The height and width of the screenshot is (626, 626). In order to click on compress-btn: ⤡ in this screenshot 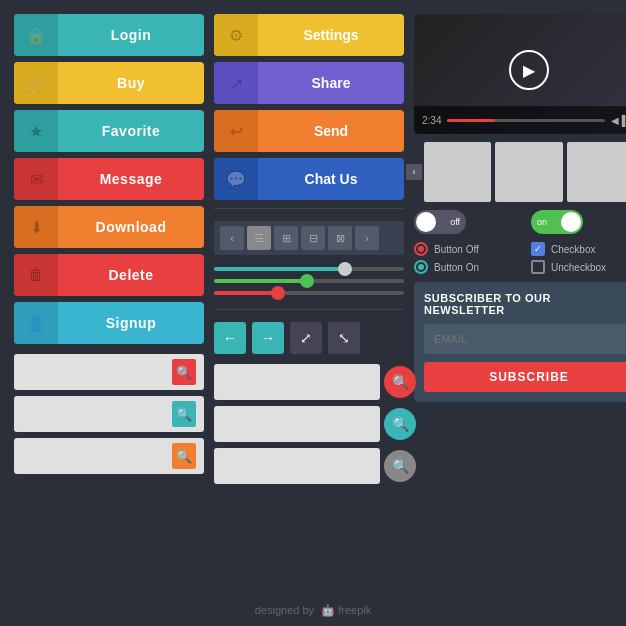, I will do `click(344, 338)`.